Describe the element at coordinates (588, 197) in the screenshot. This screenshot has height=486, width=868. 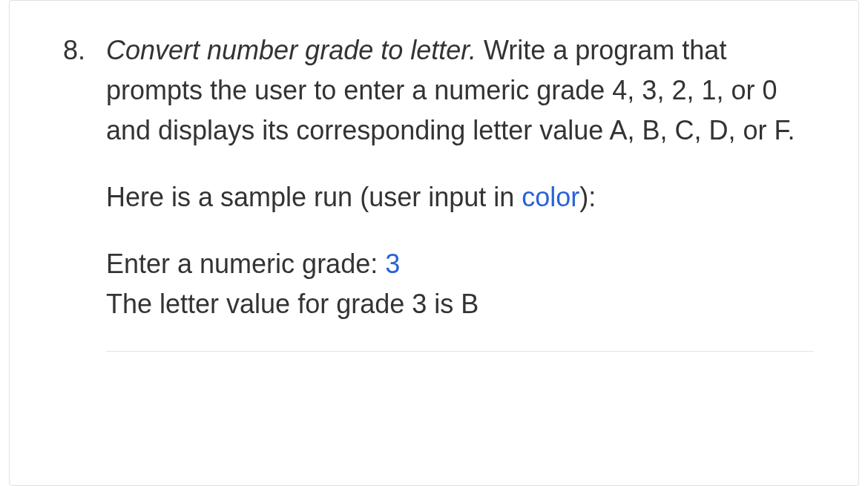
I see `sample-intro-suffix: ):` at that location.